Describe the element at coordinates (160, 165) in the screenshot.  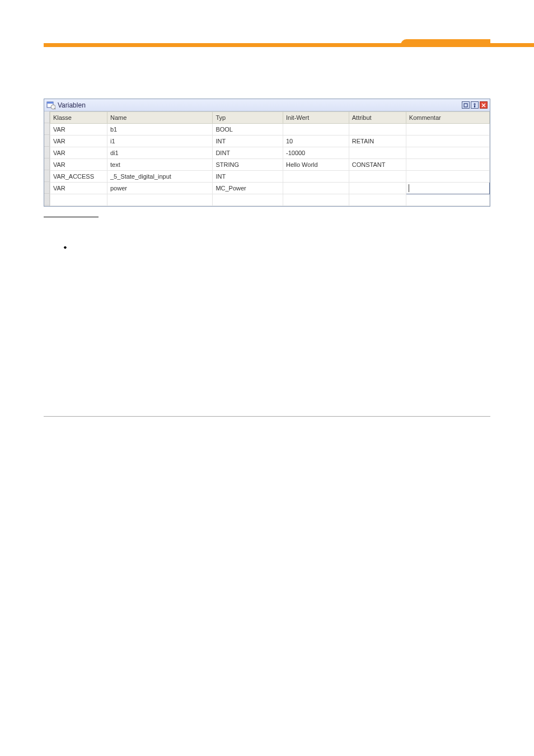
I see `cell-name: text` at that location.